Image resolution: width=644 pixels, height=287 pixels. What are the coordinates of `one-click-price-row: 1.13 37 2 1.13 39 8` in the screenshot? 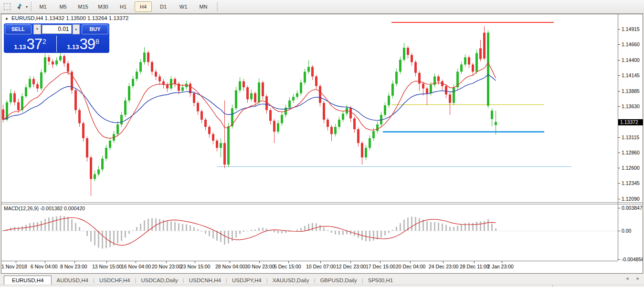 It's located at (56, 44).